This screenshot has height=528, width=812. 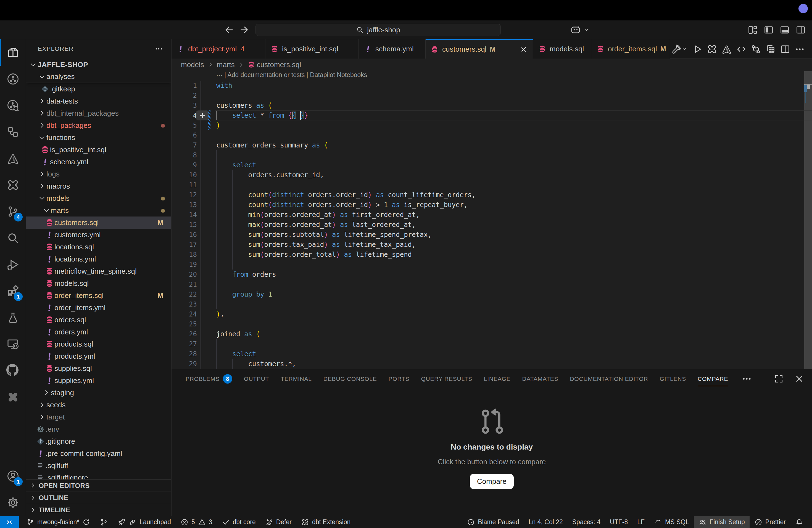 I want to click on toggle-secondary-sidebar-icon, so click(x=800, y=30).